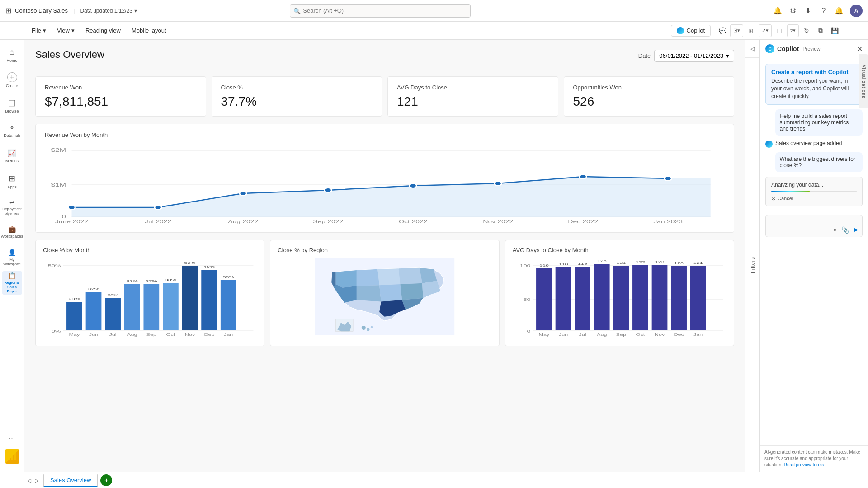 Image resolution: width=868 pixels, height=488 pixels. What do you see at coordinates (12, 182) in the screenshot?
I see `sidebar-item-apps: ⊞ Apps` at bounding box center [12, 182].